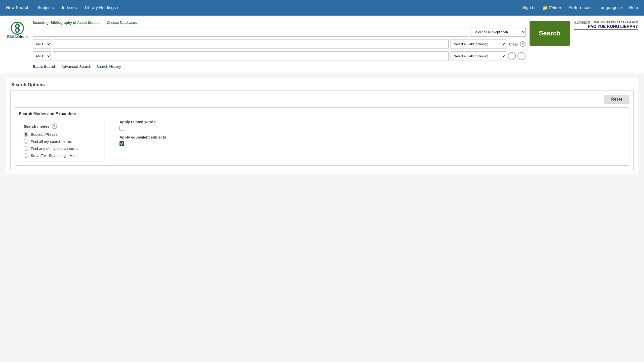 The width and height of the screenshot is (644, 362). I want to click on basic-search-link: Basic Search, so click(45, 66).